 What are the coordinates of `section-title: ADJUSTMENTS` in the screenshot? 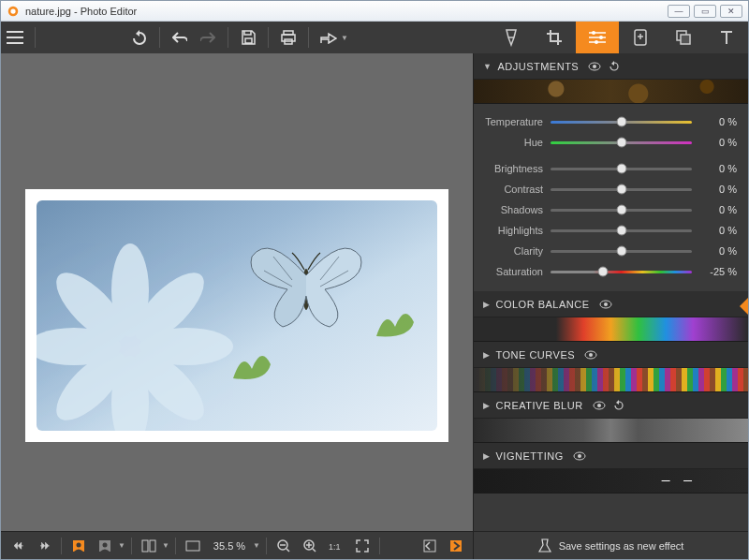 It's located at (537, 66).